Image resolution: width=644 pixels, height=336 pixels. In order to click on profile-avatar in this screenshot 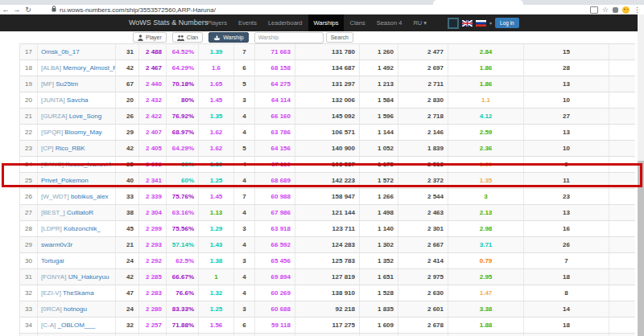, I will do `click(626, 10)`.